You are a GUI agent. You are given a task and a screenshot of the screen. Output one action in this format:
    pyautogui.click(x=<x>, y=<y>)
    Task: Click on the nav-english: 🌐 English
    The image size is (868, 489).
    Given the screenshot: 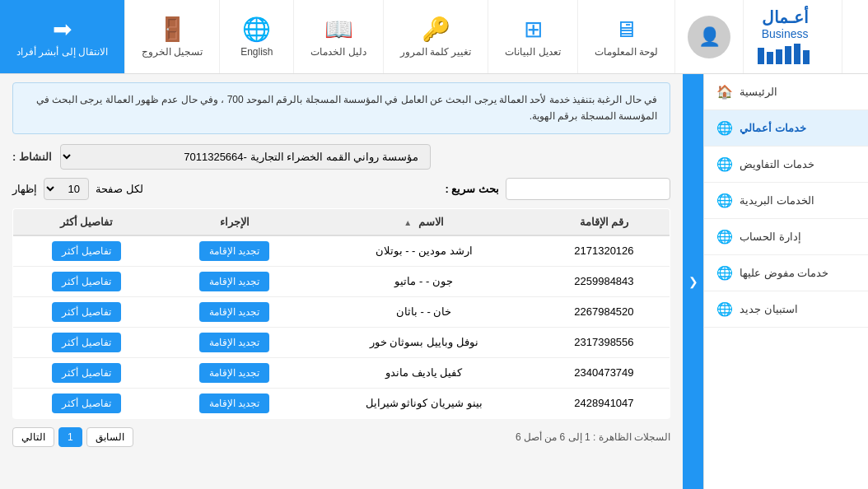 What is the action you would take?
    pyautogui.click(x=257, y=36)
    